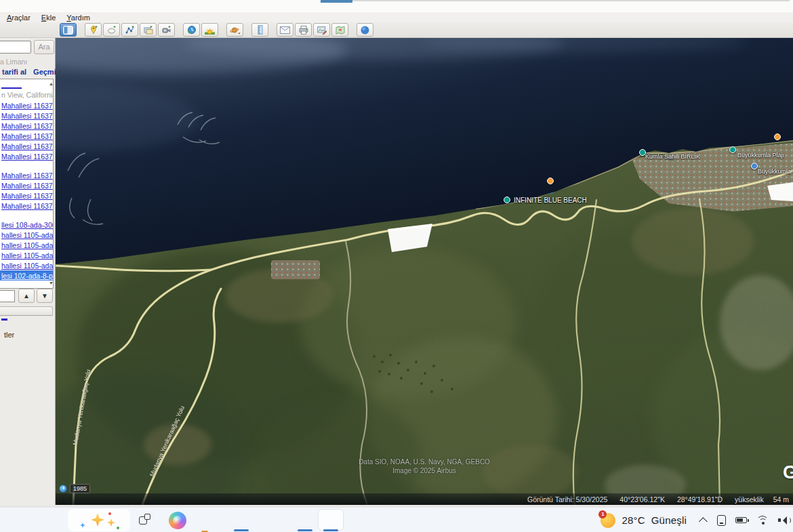 The height and width of the screenshot is (532, 793). What do you see at coordinates (210, 30) in the screenshot?
I see `sunlight-icon` at bounding box center [210, 30].